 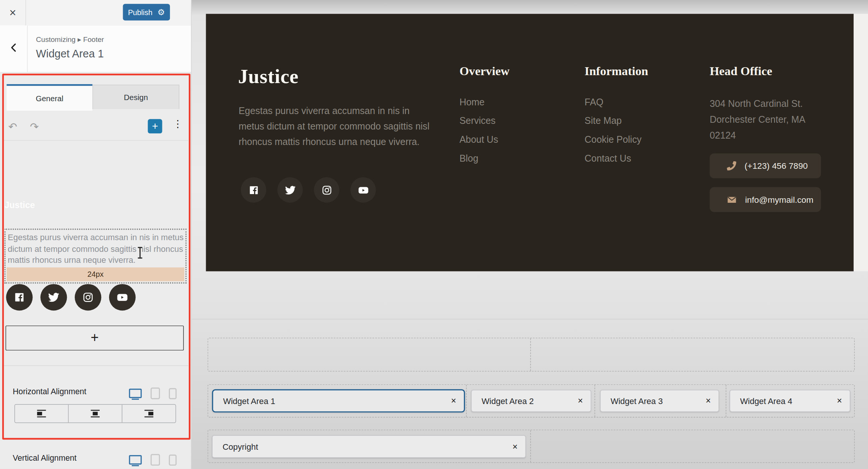 I want to click on gear-icon: ⚙, so click(x=161, y=12).